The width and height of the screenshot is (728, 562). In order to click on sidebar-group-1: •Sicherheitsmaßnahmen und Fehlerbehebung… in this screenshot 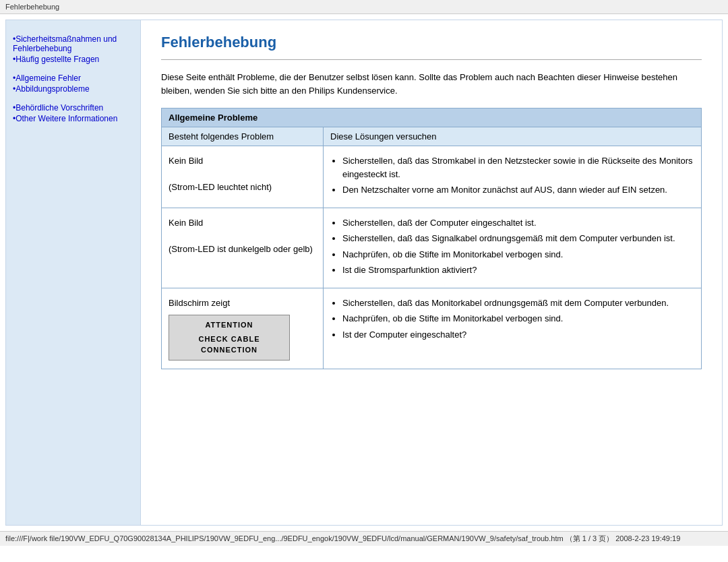, I will do `click(73, 49)`.